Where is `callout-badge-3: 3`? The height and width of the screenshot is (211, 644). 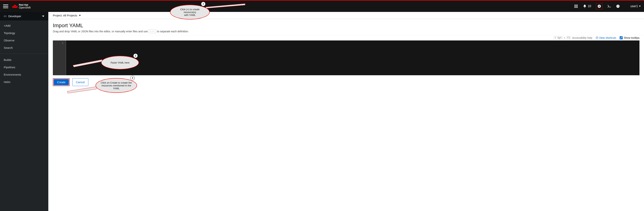 callout-badge-3: 3 is located at coordinates (132, 78).